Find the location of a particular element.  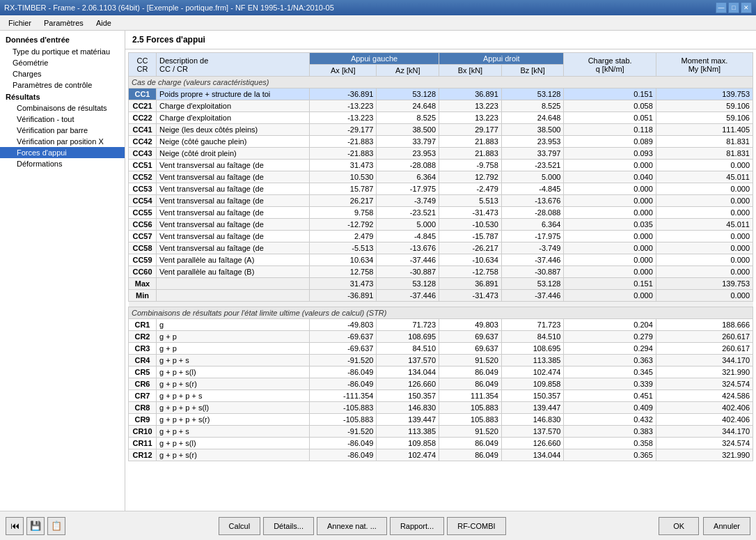

cr-value-cell: 0.345 is located at coordinates (610, 372).